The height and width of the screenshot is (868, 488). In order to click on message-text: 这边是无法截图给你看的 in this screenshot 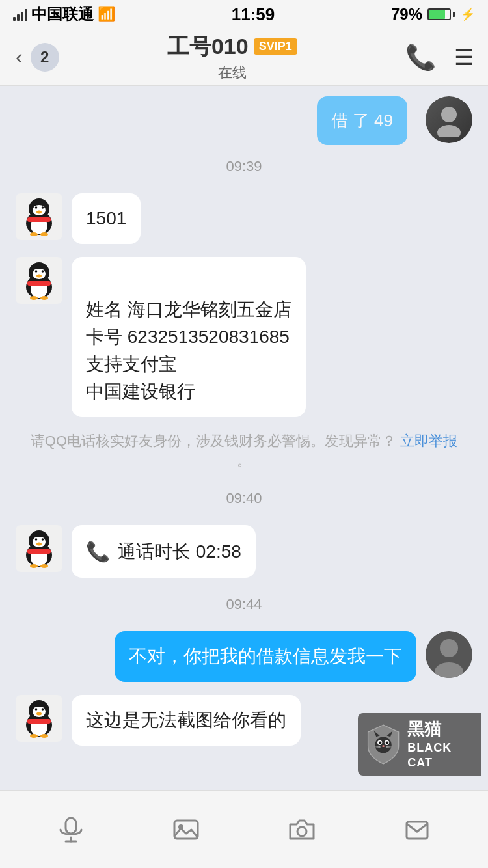, I will do `click(186, 720)`.